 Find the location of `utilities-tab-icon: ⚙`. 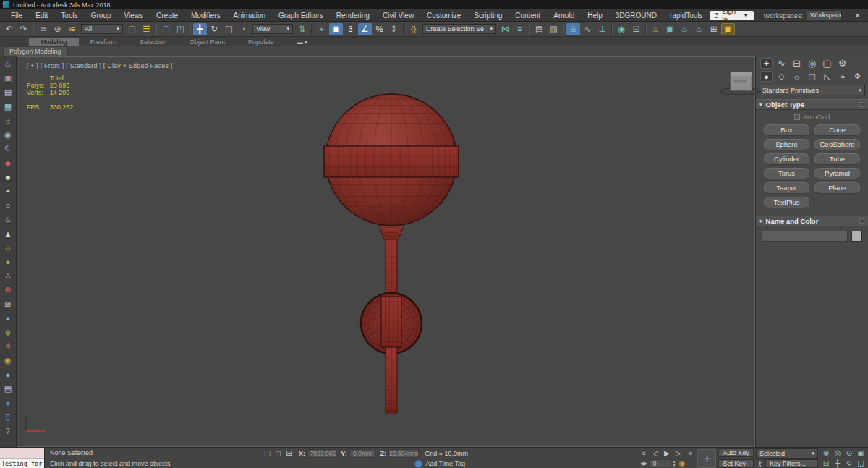

utilities-tab-icon: ⚙ is located at coordinates (842, 64).